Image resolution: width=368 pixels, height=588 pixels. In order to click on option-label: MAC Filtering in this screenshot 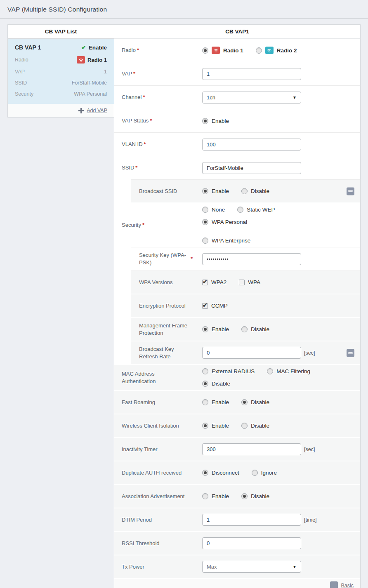, I will do `click(293, 371)`.